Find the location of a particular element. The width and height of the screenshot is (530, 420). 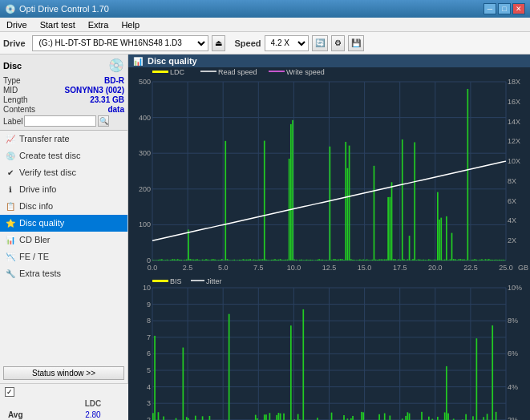

nav-label-disc-quality: Disc quality is located at coordinates (42, 223).